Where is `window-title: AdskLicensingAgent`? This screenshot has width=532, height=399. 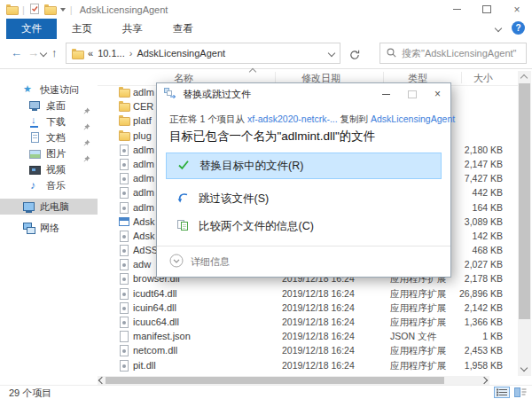 window-title: AdskLicensingAgent is located at coordinates (124, 10).